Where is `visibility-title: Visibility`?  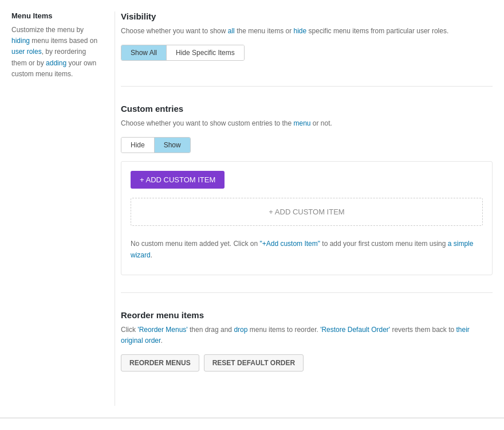
visibility-title: Visibility is located at coordinates (307, 16).